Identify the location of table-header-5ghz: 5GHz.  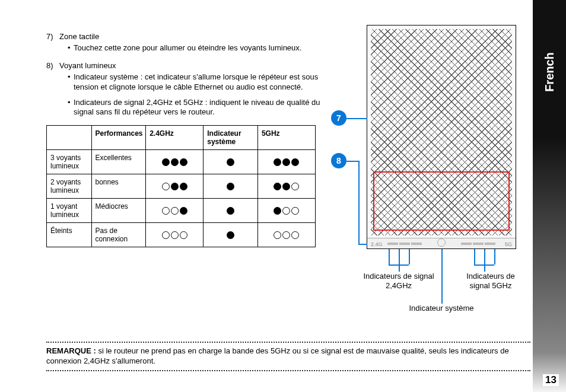
(286, 138).